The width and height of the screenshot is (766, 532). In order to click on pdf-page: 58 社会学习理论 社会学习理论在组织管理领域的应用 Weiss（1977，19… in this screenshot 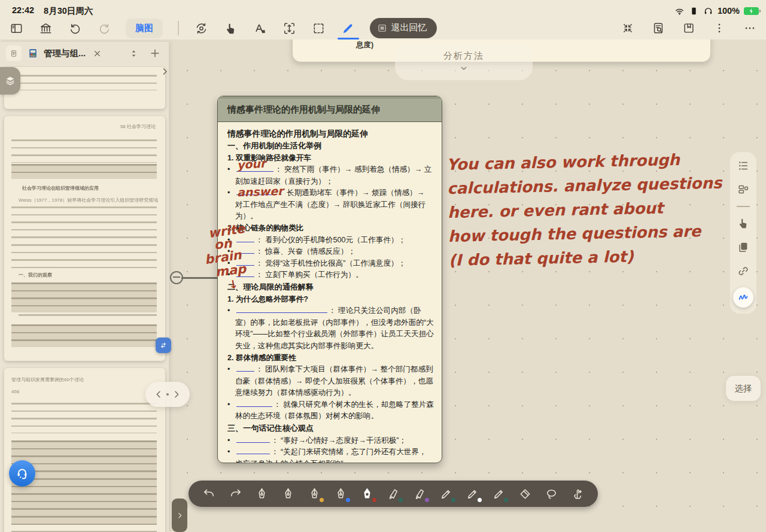, I will do `click(85, 238)`.